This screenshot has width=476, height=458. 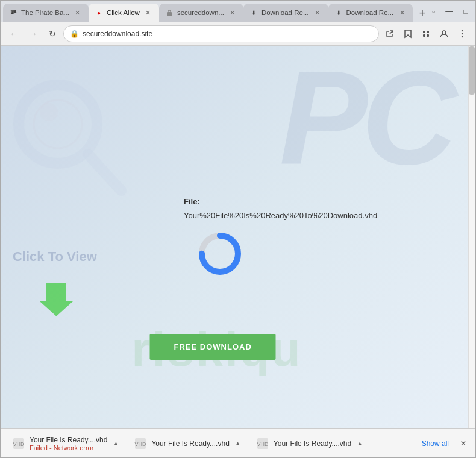 What do you see at coordinates (46, 13) in the screenshot?
I see `tab-piratebay: 🏴 The Pirate Ba... ✕` at bounding box center [46, 13].